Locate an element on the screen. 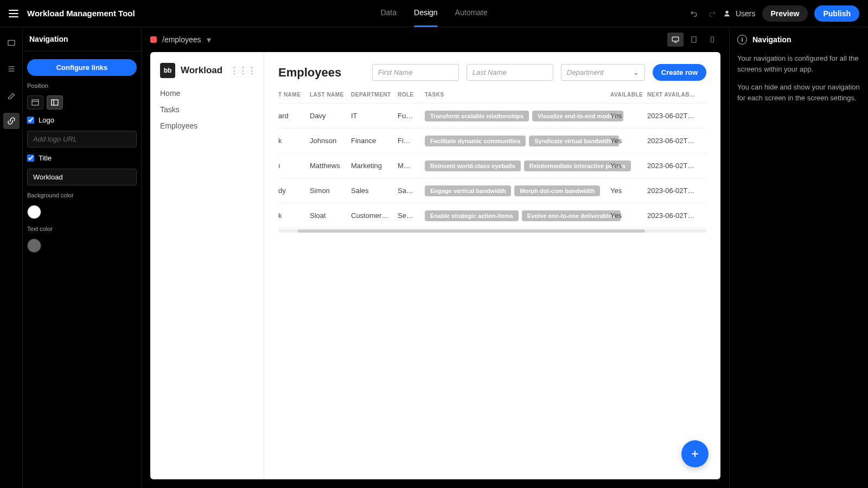 Image resolution: width=868 pixels, height=488 pixels. department-placeholder: Department is located at coordinates (585, 73).